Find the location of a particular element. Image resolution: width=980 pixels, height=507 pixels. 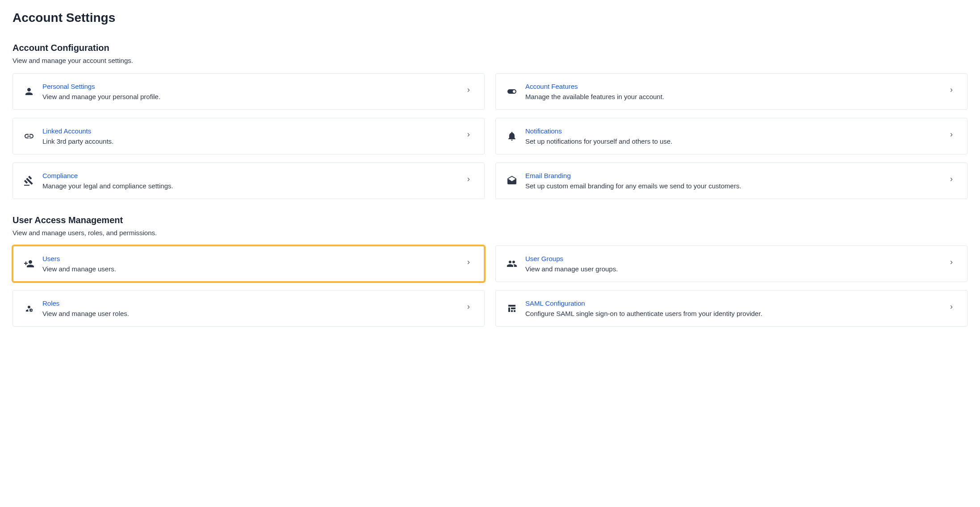

card-desc: View and manage user groups. is located at coordinates (734, 269).